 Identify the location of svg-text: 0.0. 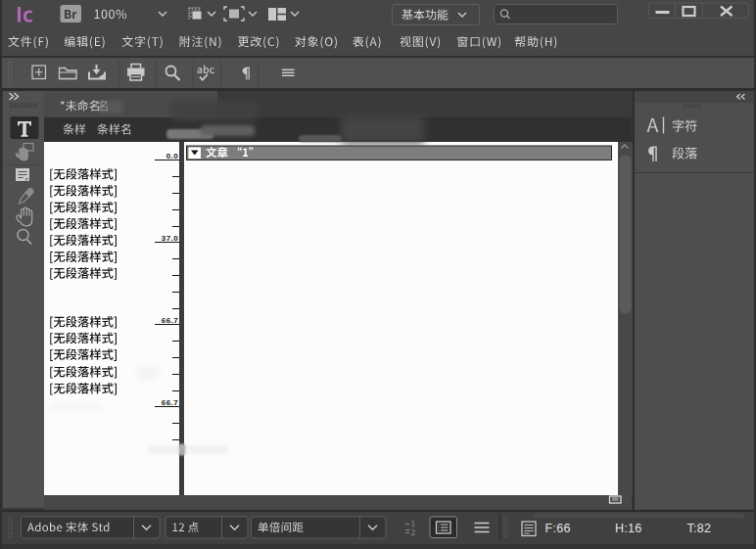
(172, 157).